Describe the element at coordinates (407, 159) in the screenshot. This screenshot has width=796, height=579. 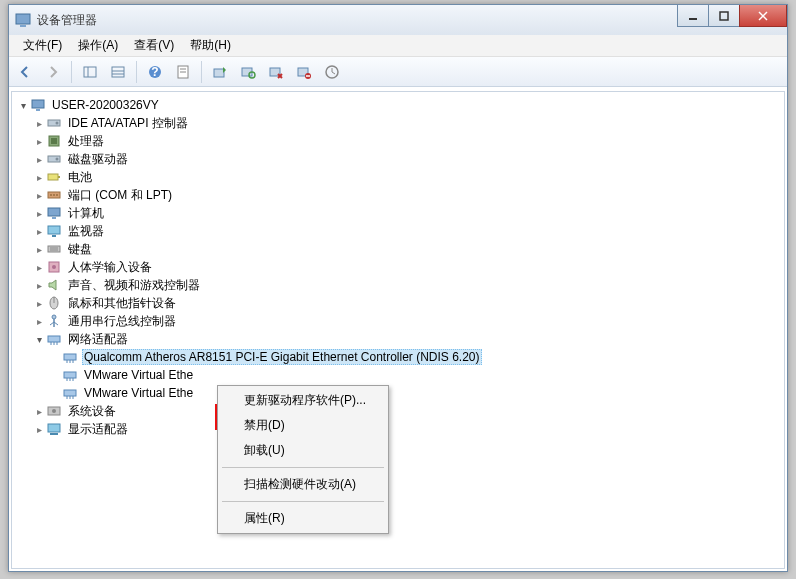
I see `tree-node: 磁盘驱动器` at that location.